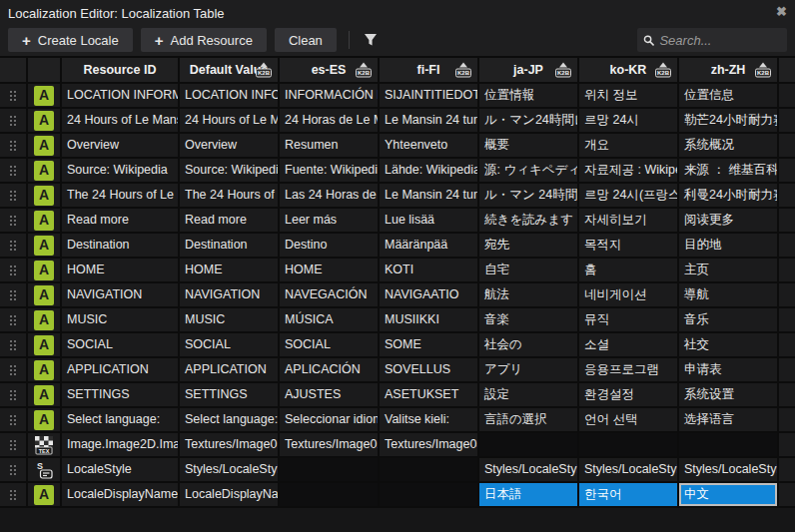 The height and width of the screenshot is (532, 795). What do you see at coordinates (720, 40) in the screenshot?
I see `search-input` at bounding box center [720, 40].